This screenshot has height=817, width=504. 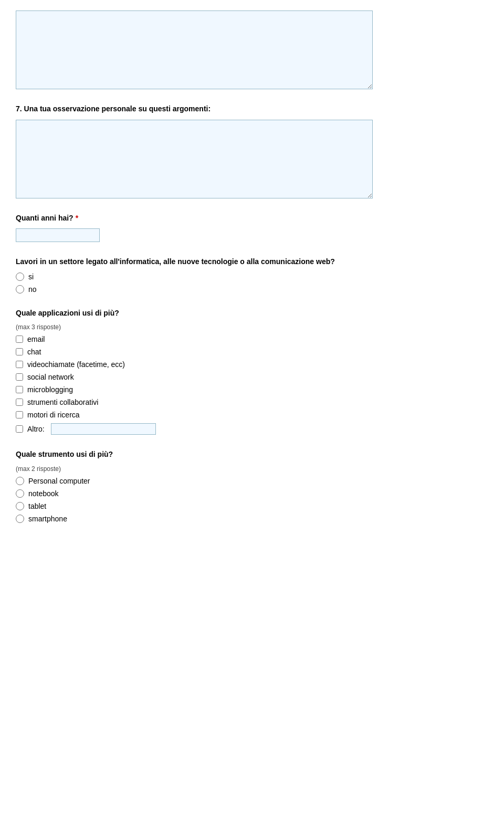 What do you see at coordinates (59, 481) in the screenshot?
I see `tool-label-personal-computer: Personal computer` at bounding box center [59, 481].